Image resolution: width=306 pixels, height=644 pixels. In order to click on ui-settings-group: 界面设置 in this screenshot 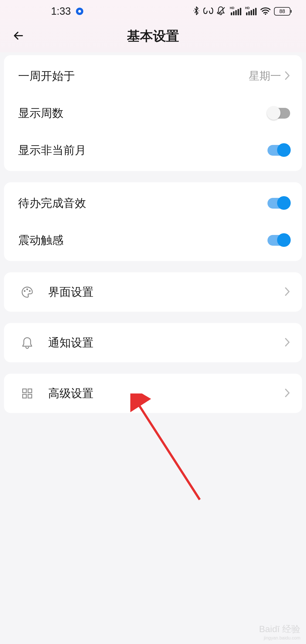, I will do `click(153, 292)`.